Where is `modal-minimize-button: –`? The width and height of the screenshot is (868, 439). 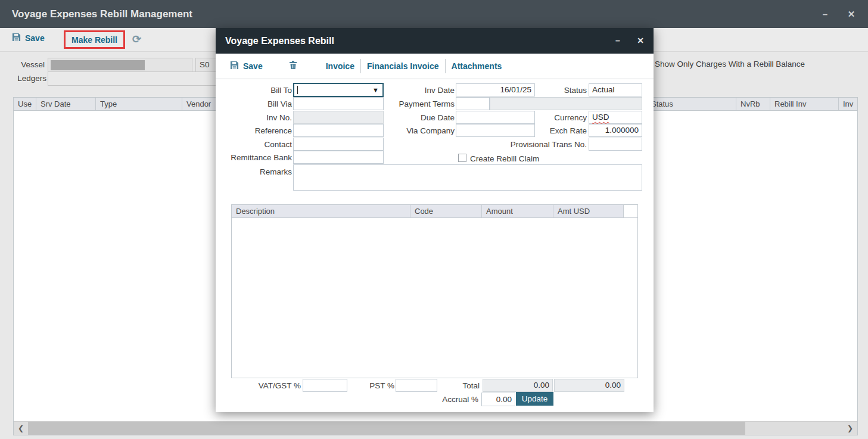 modal-minimize-button: – is located at coordinates (618, 41).